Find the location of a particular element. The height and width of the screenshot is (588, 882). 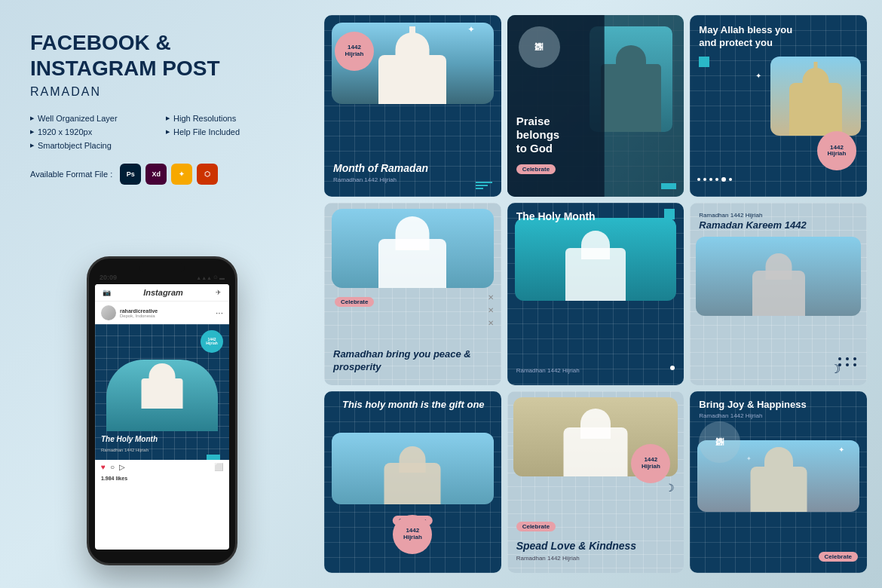

format-ps: Ps is located at coordinates (130, 174).